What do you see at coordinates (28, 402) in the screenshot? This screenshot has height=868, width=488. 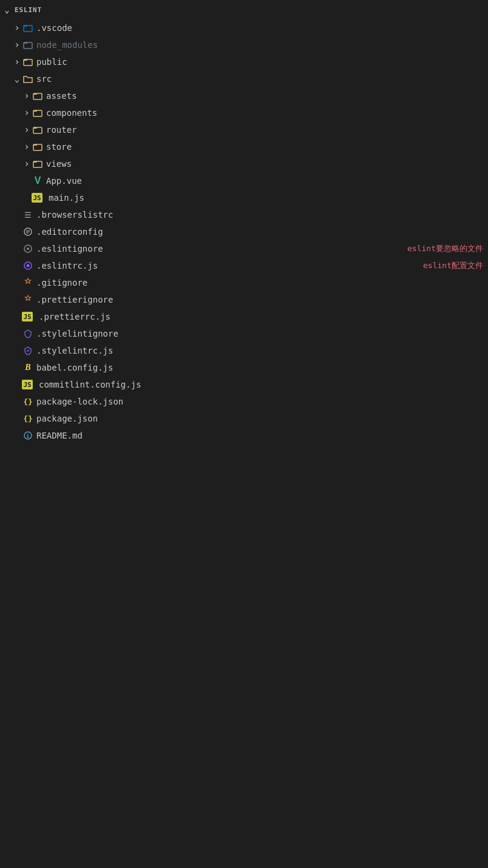 I see `json-icon: {}` at bounding box center [28, 402].